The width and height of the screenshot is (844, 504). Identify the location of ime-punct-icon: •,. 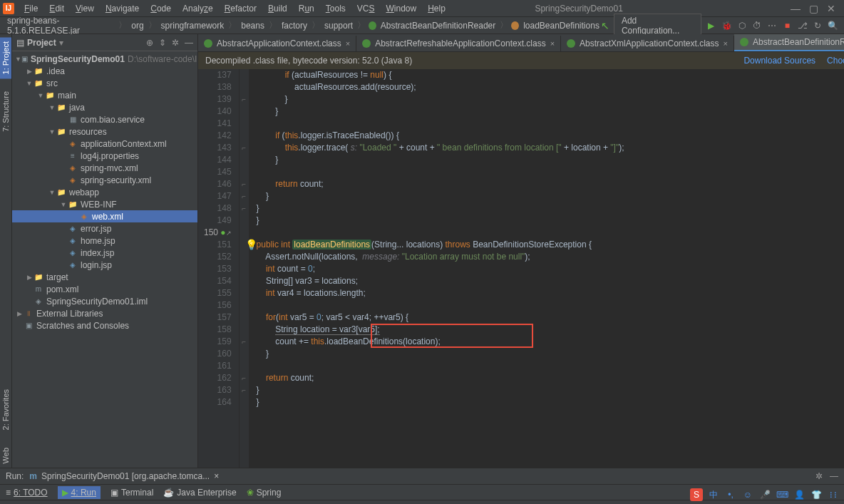
(731, 495).